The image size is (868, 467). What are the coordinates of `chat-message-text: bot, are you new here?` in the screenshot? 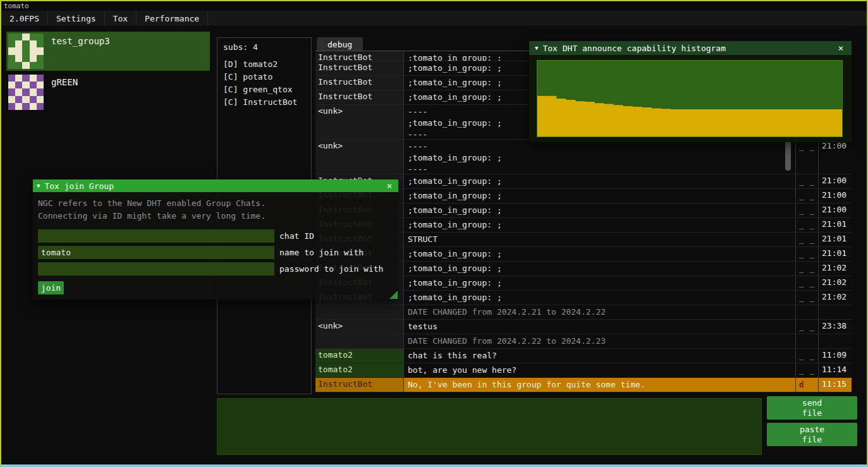 It's located at (600, 370).